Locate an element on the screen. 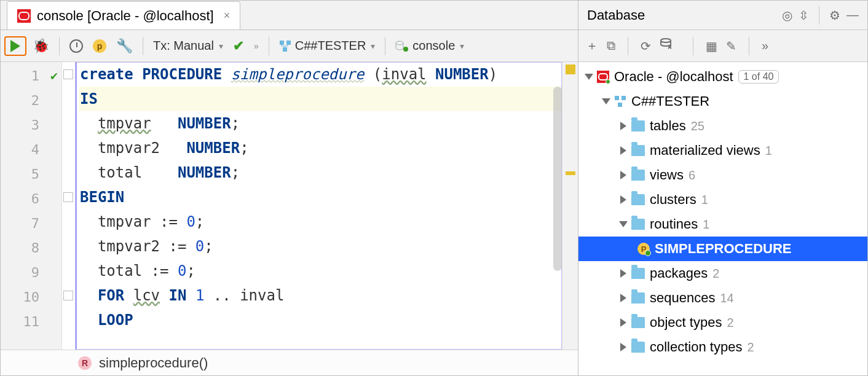 The image size is (868, 376). breadcrumb-routine: simpleprocedure() is located at coordinates (154, 363).